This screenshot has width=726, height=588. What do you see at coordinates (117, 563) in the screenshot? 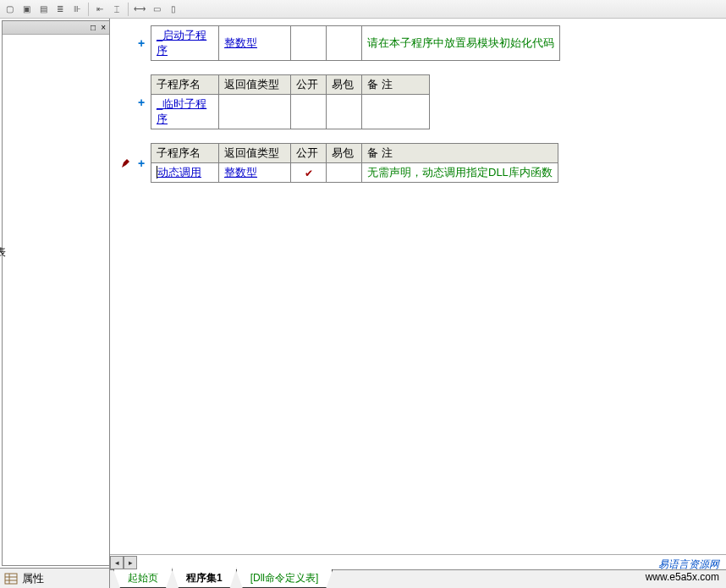
I see `scroll-left-icon: ◂` at bounding box center [117, 563].